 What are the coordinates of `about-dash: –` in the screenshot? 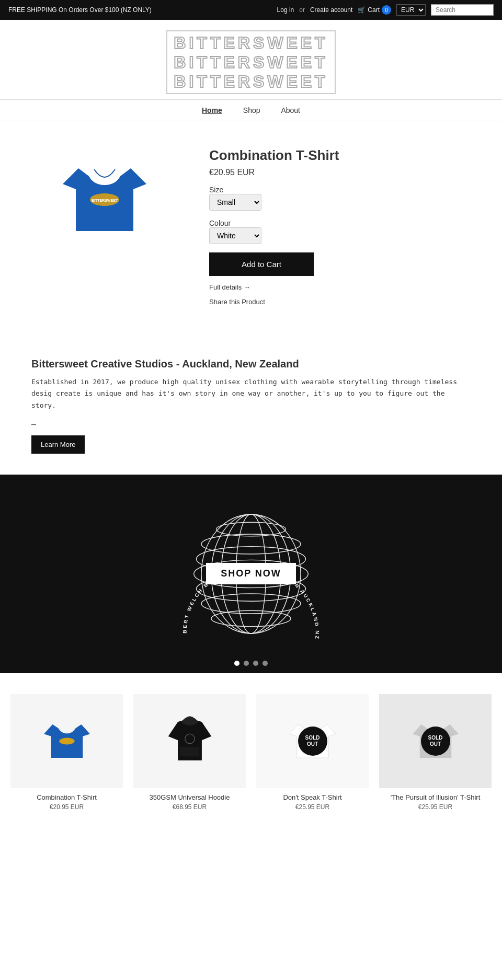 It's located at (251, 424).